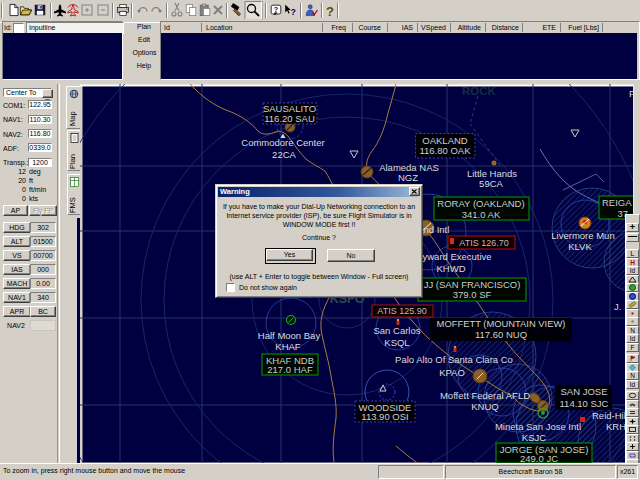 The width and height of the screenshot is (640, 480). What do you see at coordinates (482, 214) in the screenshot?
I see `svg-text: 341.0 AK` at bounding box center [482, 214].